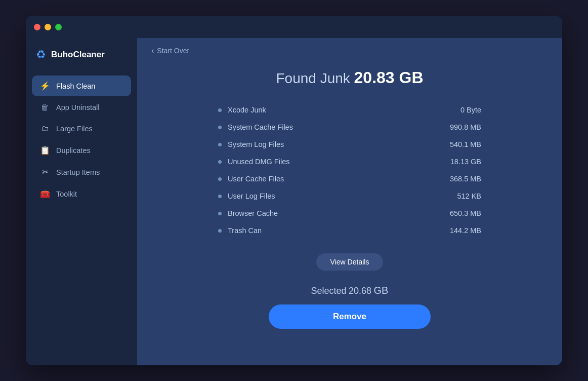  What do you see at coordinates (74, 129) in the screenshot?
I see `sidebar-item-label: Large Files` at bounding box center [74, 129].